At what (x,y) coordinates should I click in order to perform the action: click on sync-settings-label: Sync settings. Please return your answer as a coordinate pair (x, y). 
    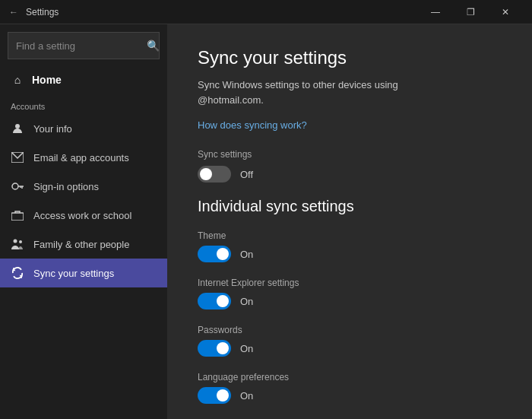
    Looking at the image, I should click on (350, 154).